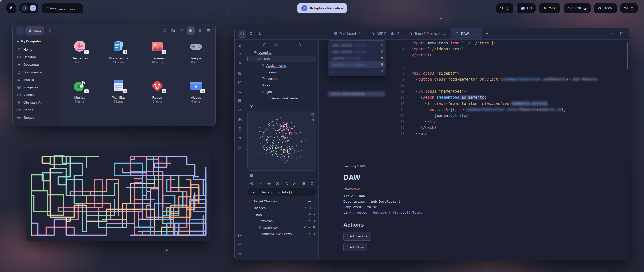 The image size is (644, 272). I want to click on tree-item-daw: DAW, so click(282, 59).